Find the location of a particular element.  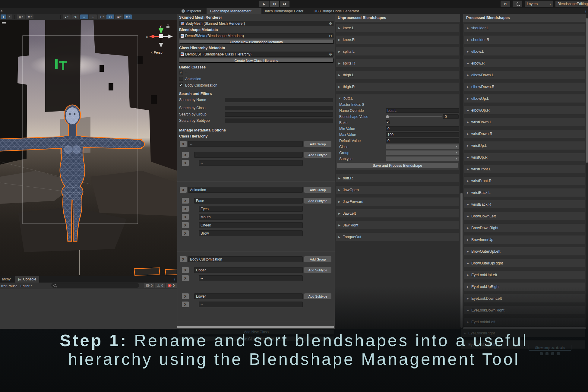

blendshape-list-item: ▶ knee.R is located at coordinates (397, 40).